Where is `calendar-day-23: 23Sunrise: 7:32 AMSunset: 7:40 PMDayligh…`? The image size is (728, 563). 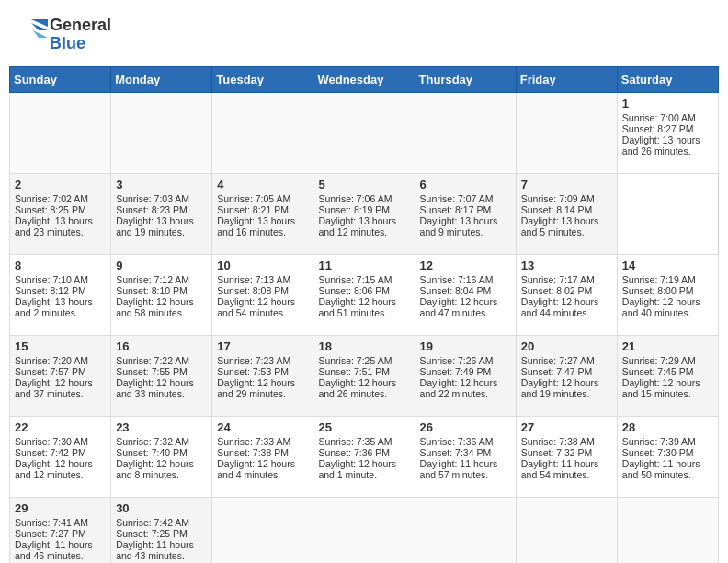 calendar-day-23: 23Sunrise: 7:32 AMSunset: 7:40 PMDayligh… is located at coordinates (162, 456).